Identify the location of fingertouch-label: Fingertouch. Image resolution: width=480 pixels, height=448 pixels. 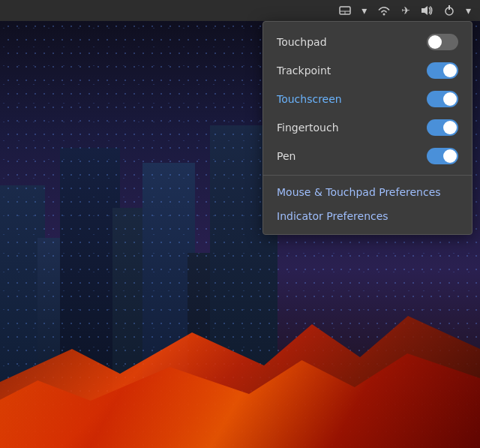
(308, 128).